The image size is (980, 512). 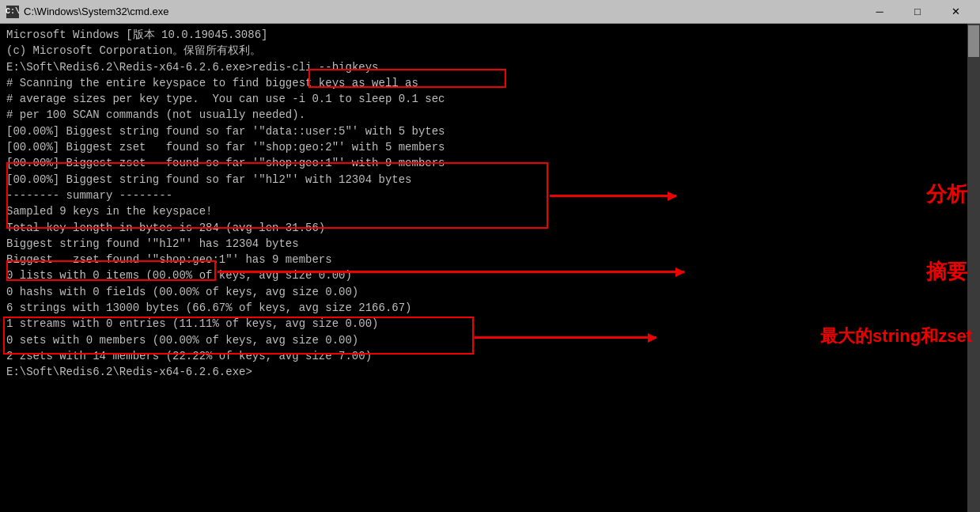 I want to click on terminal-line: Total key length in bytes is 284 (avg le…, so click(x=484, y=228).